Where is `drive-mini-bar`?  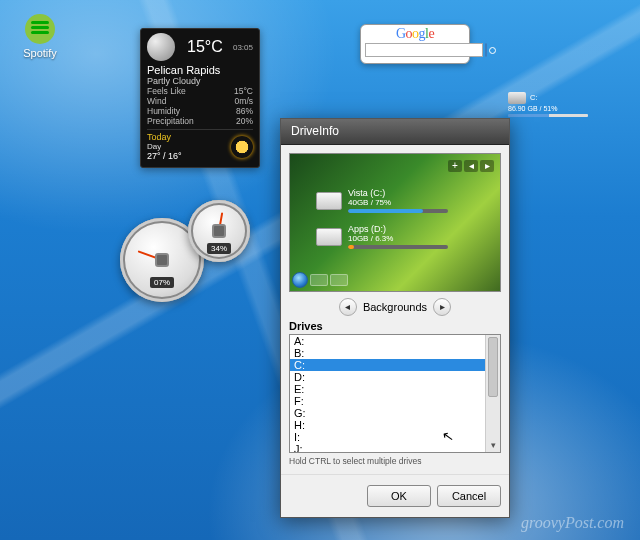 drive-mini-bar is located at coordinates (548, 116).